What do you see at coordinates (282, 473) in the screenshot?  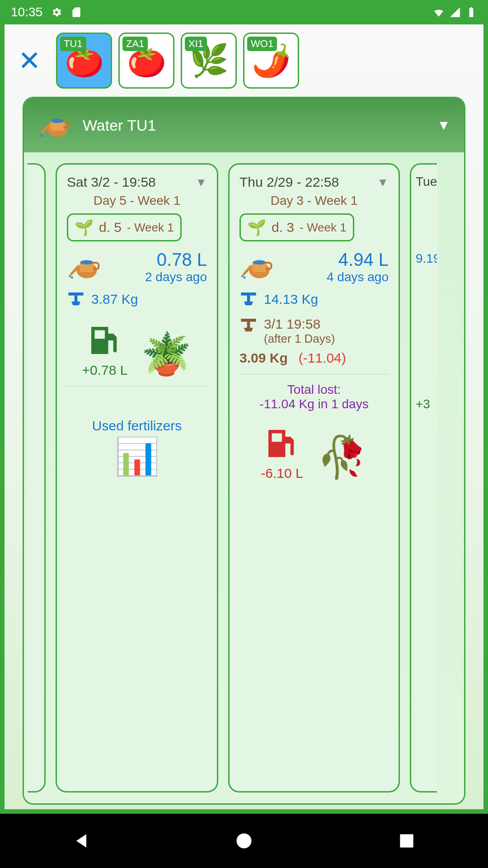 I see `fuel-value: -6.10 L` at bounding box center [282, 473].